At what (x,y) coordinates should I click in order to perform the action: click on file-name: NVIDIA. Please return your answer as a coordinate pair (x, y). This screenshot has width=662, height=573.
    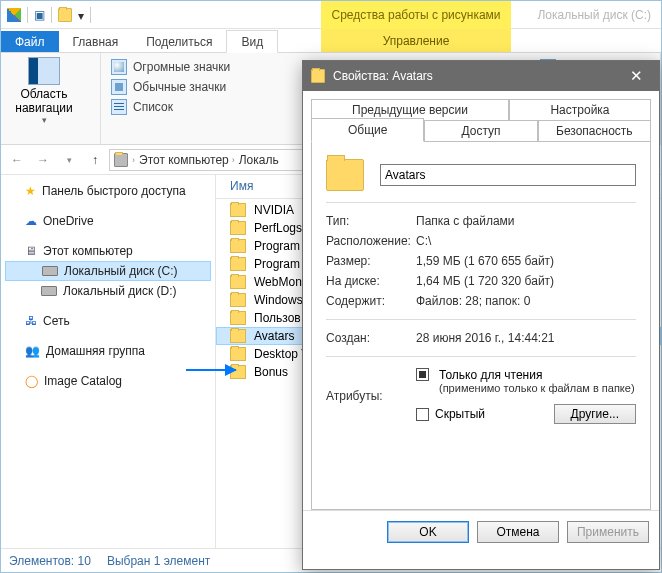
    Looking at the image, I should click on (274, 210).